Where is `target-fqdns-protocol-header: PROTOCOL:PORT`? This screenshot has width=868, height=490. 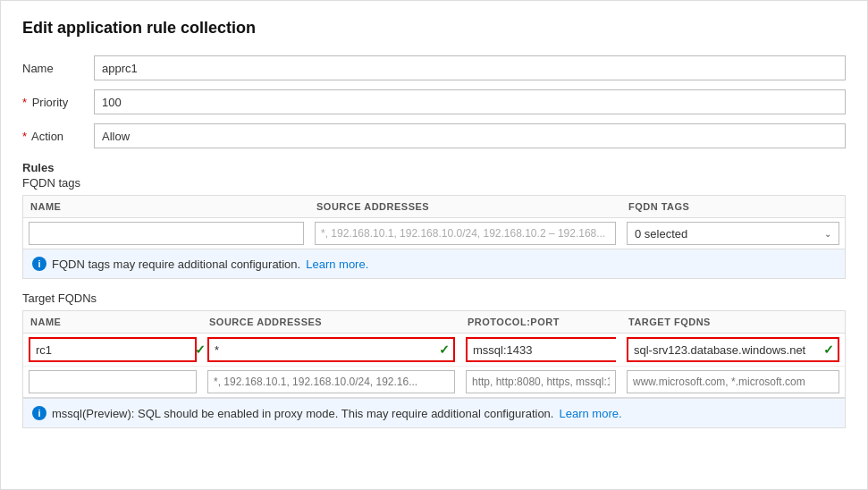 target-fqdns-protocol-header: PROTOCOL:PORT is located at coordinates (541, 322).